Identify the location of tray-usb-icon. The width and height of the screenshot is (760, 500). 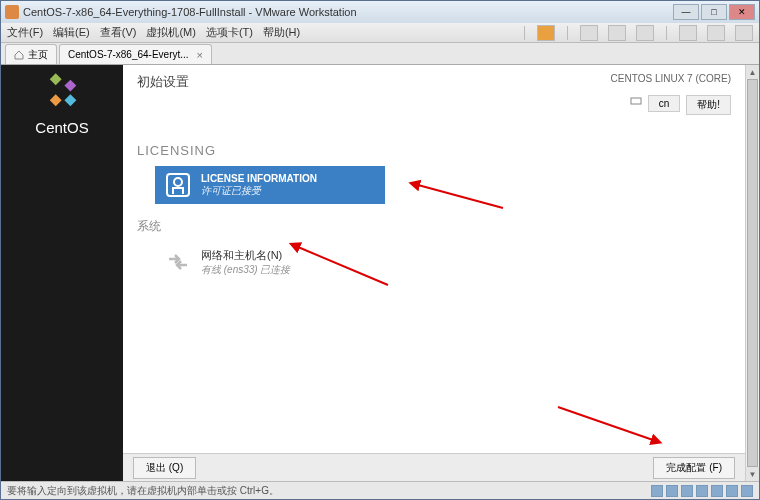
(702, 491).